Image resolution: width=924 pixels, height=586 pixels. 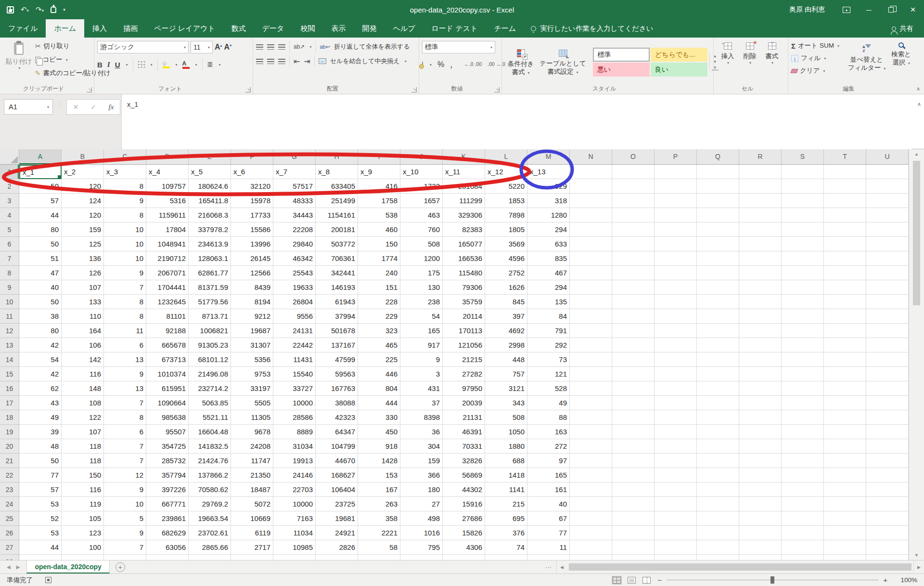 What do you see at coordinates (379, 374) in the screenshot?
I see `cell-I15: 446` at bounding box center [379, 374].